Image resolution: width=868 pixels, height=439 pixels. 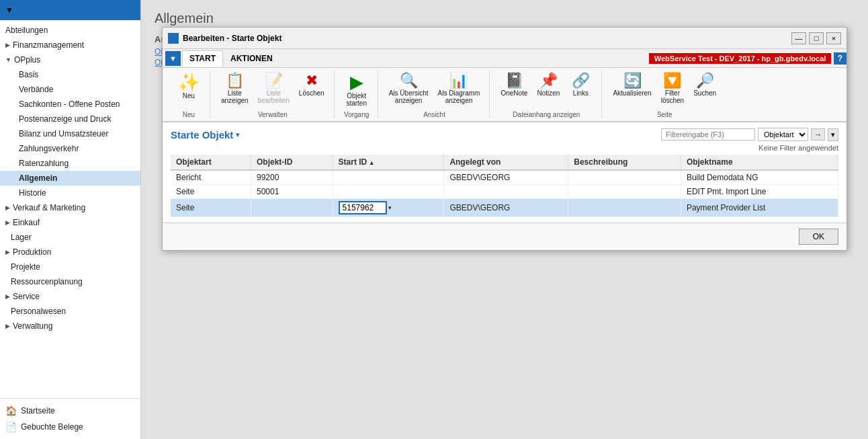 What do you see at coordinates (580, 93) in the screenshot?
I see `ribbon-btn-label: Links` at bounding box center [580, 93].